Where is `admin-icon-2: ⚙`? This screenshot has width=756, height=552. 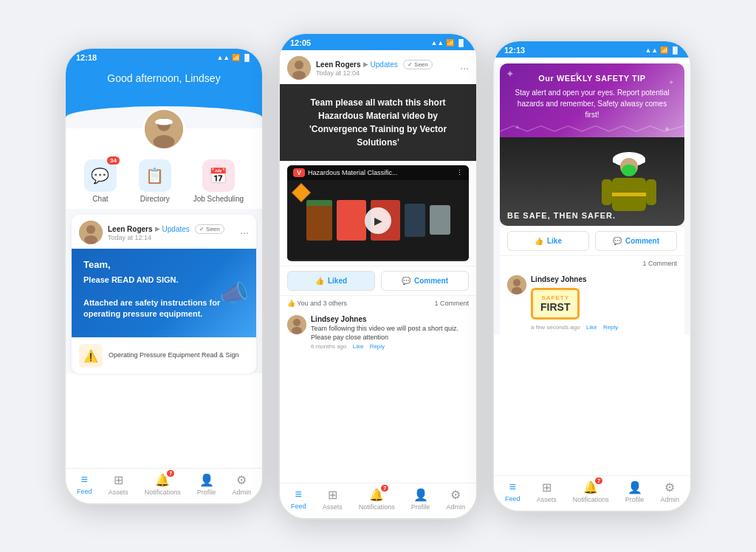
admin-icon-2: ⚙ is located at coordinates (456, 494).